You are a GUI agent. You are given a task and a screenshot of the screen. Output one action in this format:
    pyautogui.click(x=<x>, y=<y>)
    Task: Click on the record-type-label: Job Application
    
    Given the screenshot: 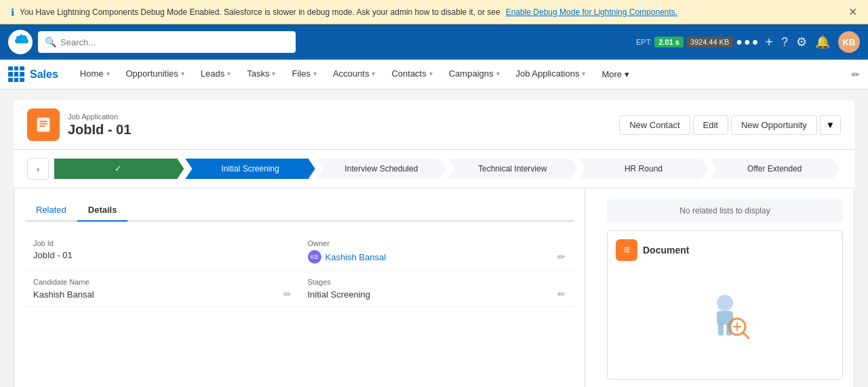 What is the action you would take?
    pyautogui.click(x=99, y=117)
    